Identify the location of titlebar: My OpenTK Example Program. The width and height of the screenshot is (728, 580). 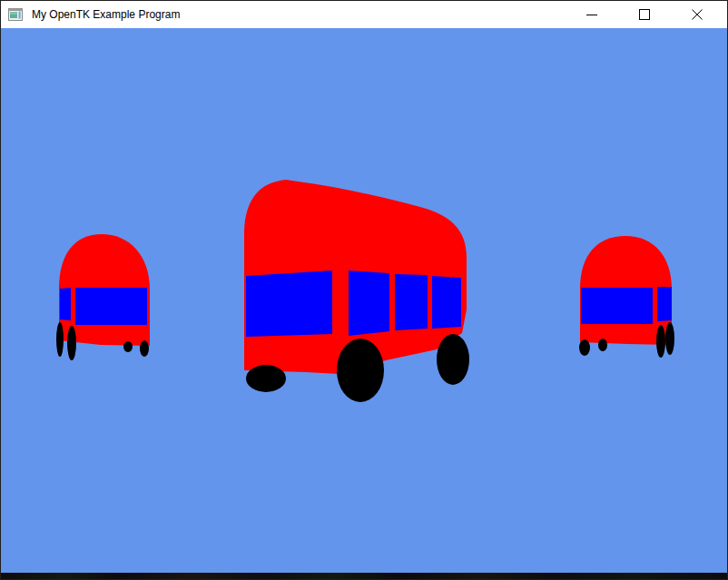
(364, 15).